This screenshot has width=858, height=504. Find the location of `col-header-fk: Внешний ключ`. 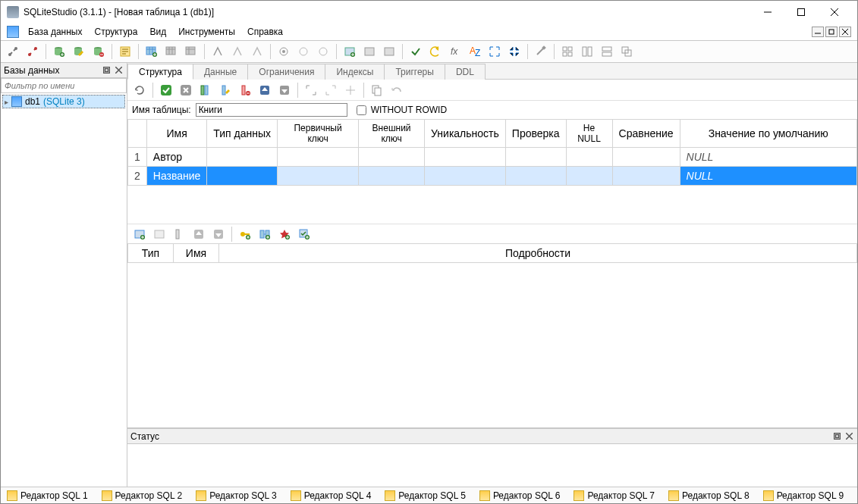

col-header-fk: Внешний ключ is located at coordinates (391, 133).